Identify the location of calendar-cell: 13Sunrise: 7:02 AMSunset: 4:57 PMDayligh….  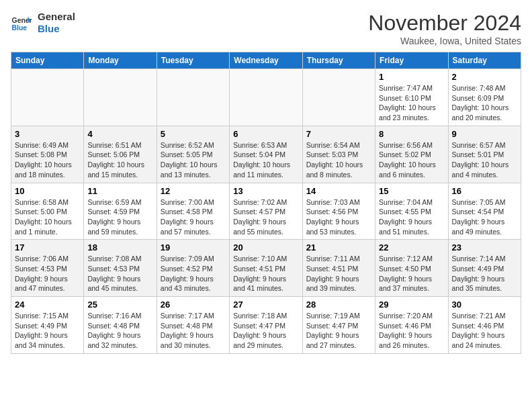
(266, 211).